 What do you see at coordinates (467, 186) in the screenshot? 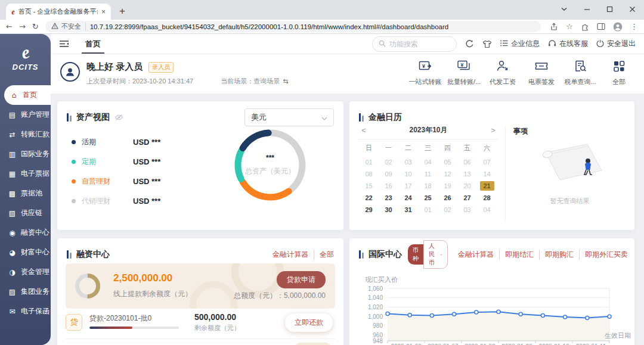
I see `calendar-day-cell: 20` at bounding box center [467, 186].